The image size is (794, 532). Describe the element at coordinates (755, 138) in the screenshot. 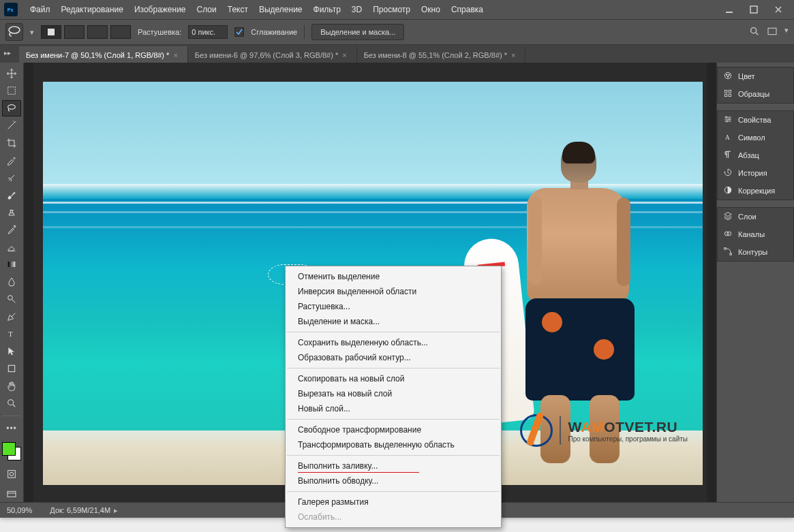

I see `panel-Символ: AСимвол` at that location.